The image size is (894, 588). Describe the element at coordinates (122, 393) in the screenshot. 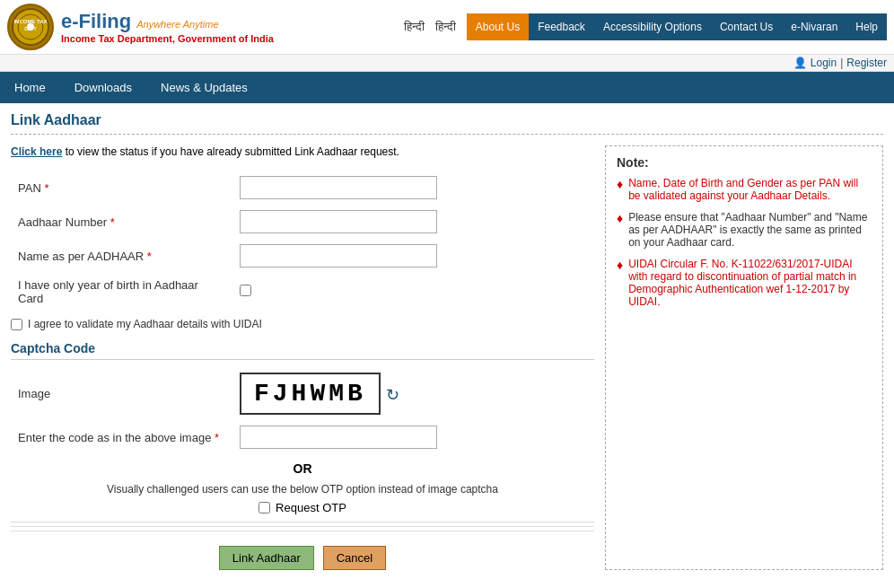

I see `captcha-image-label: Image` at that location.